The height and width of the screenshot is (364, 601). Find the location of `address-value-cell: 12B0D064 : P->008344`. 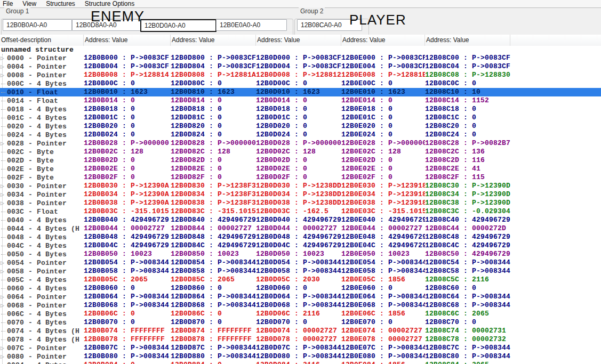

address-value-cell: 12B0D064 : P->008344 is located at coordinates (299, 297).